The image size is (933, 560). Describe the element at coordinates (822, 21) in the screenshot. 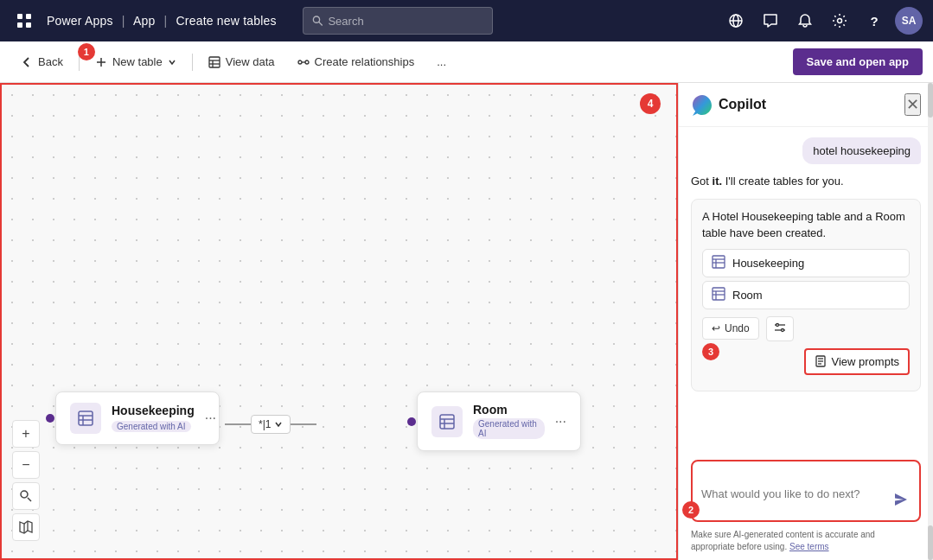

I see `topbar-icons: ? SA` at that location.